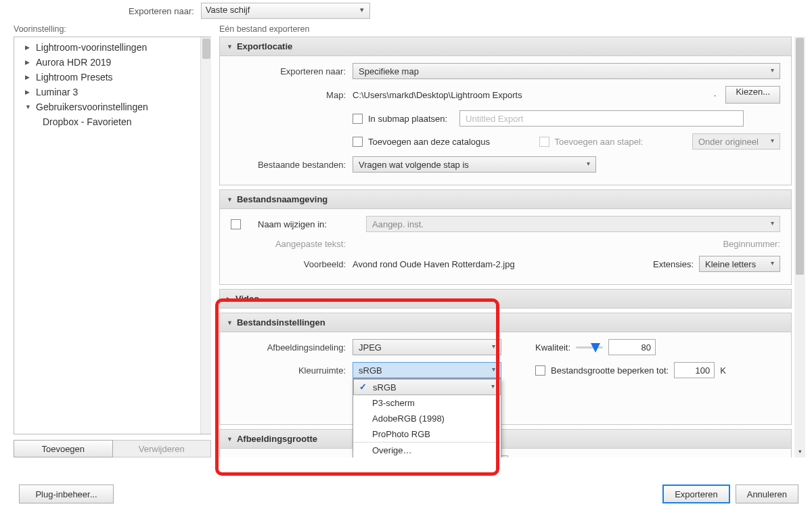 The height and width of the screenshot is (517, 812). Describe the element at coordinates (112, 122) in the screenshot. I see `preset-item: Dropbox - Favorieten` at that location.